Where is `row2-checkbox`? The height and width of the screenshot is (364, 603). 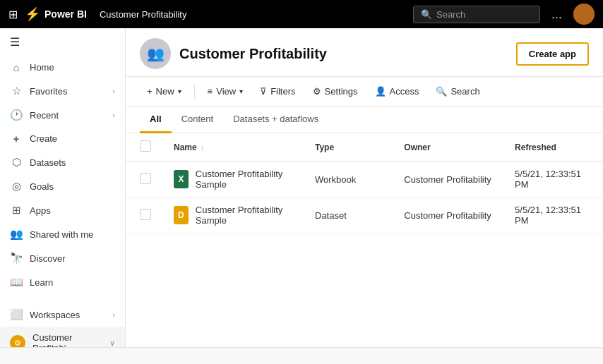
row2-checkbox is located at coordinates (145, 214).